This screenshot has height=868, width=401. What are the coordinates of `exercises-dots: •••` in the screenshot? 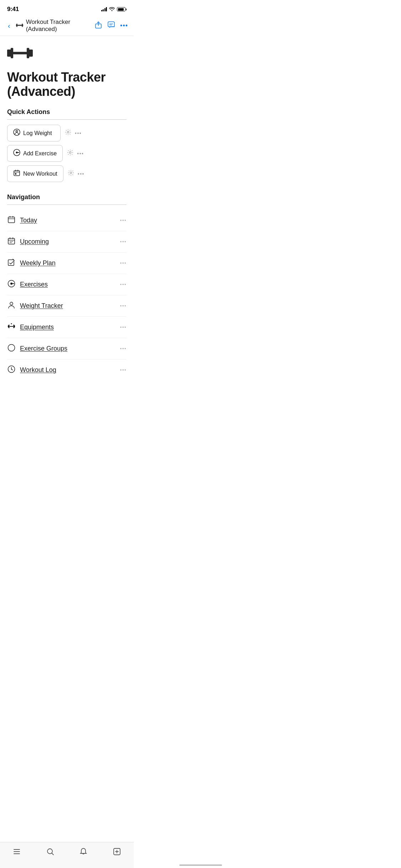 It's located at (123, 284).